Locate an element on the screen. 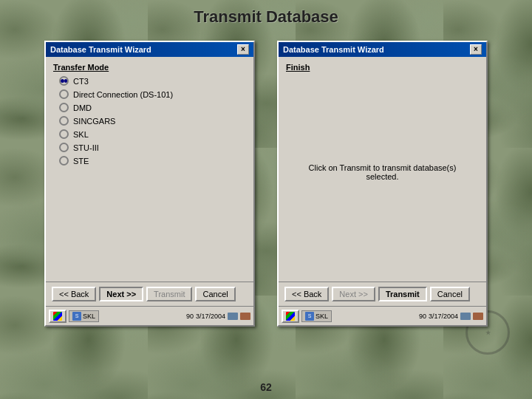 This screenshot has height=399, width=532. radio-label-ste: STE is located at coordinates (81, 161).